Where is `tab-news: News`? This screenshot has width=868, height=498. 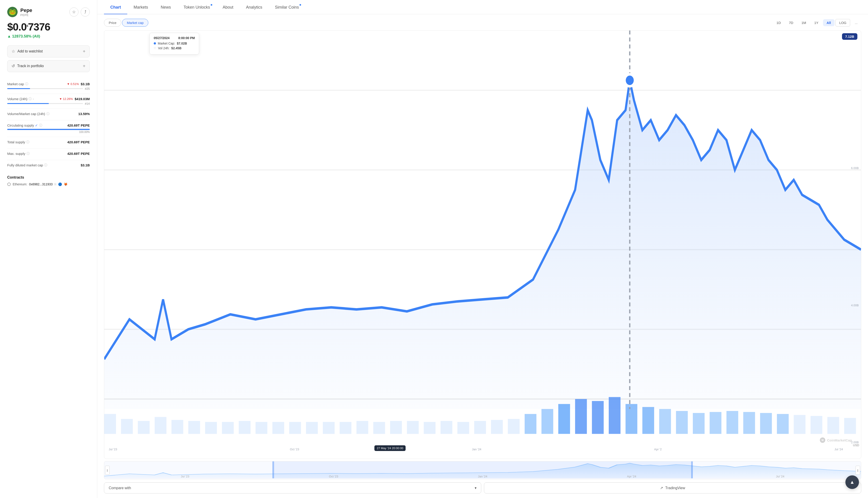
tab-news: News is located at coordinates (166, 7).